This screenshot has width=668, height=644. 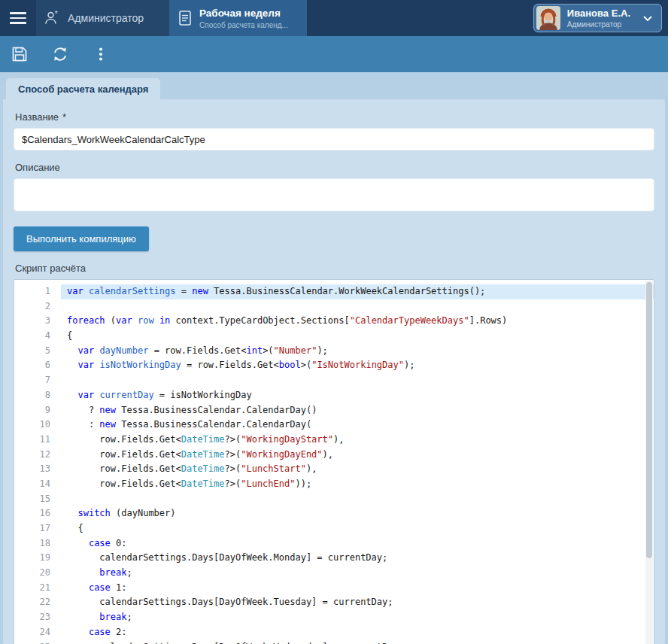 I want to click on active-tab-subtitle: Способ расчета календ..., so click(x=244, y=26).